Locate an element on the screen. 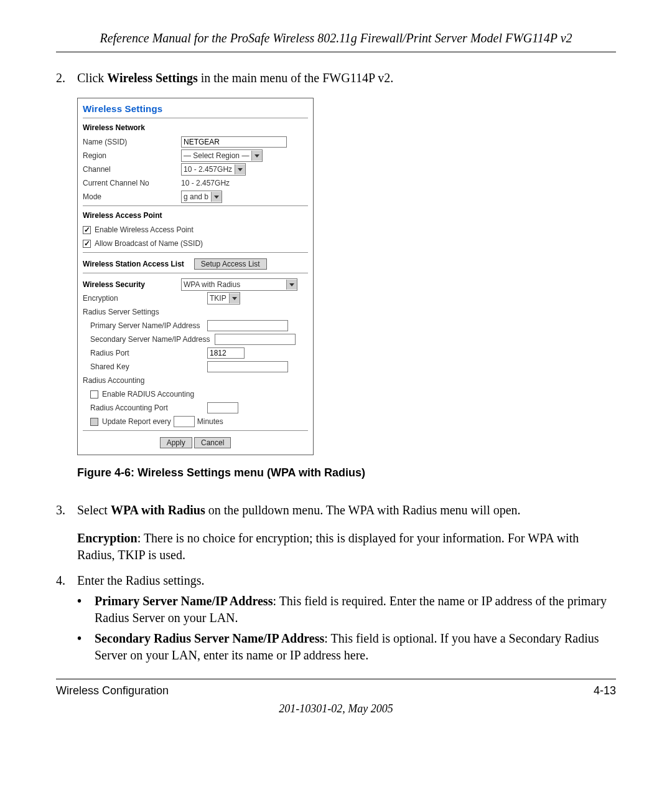 This screenshot has width=672, height=807. step-text: Select WPA with Radius on the pulldown m… is located at coordinates (347, 511).